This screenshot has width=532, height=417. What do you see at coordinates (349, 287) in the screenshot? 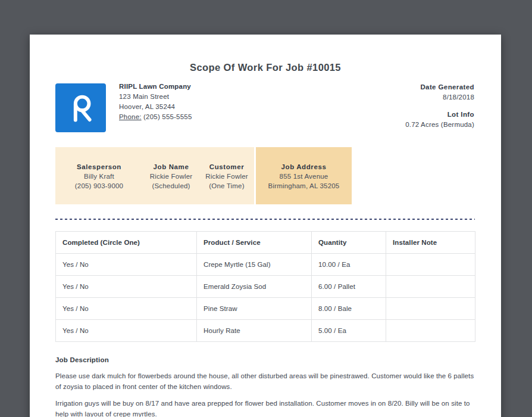
I see `cell-quantity: 6.00 / Pallet` at bounding box center [349, 287].